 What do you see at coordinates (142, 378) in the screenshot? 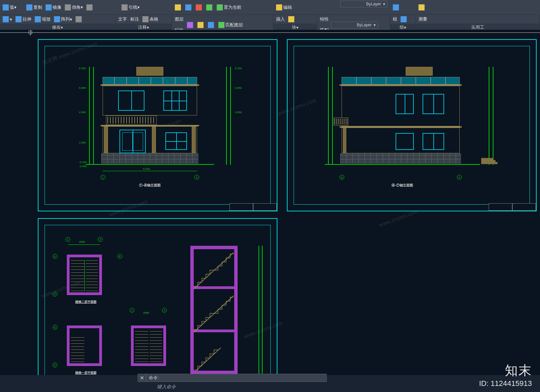
I see `cmdline-close-button: ✕` at bounding box center [142, 378].